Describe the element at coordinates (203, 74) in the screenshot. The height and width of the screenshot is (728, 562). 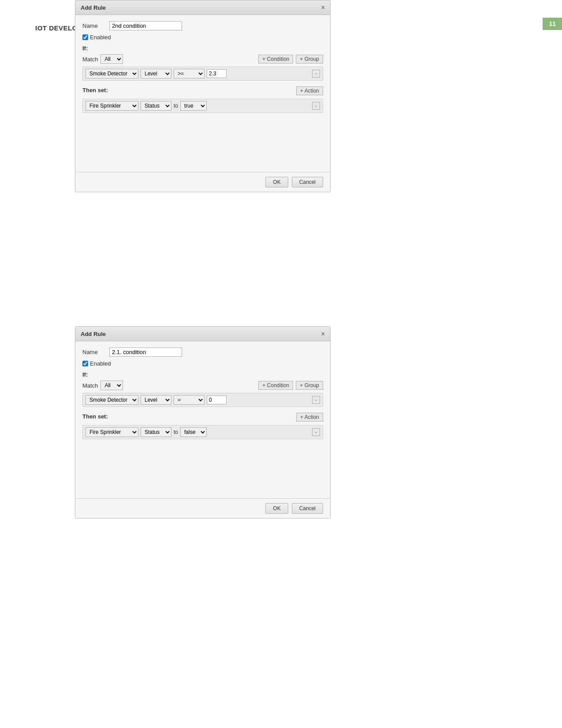
I see `condition-row-1: Smoke Detector Level >= = <= > < -` at that location.